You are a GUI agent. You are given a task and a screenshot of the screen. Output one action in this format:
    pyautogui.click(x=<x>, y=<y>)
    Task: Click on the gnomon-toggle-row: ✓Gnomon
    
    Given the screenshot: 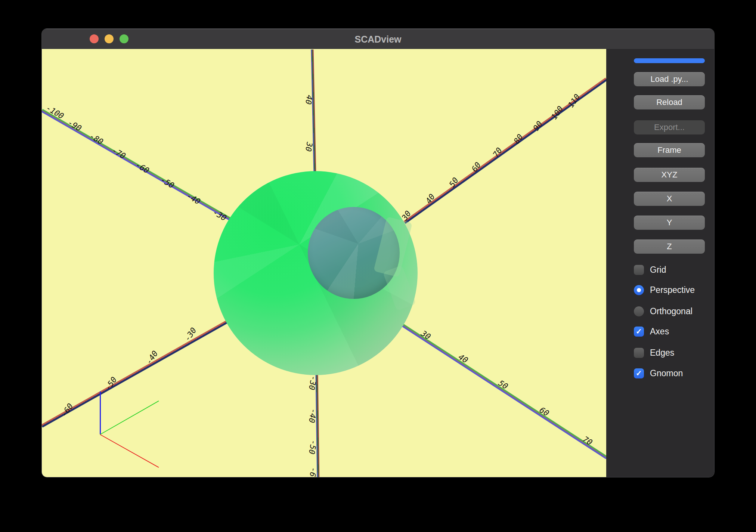 What is the action you would take?
    pyautogui.click(x=658, y=373)
    